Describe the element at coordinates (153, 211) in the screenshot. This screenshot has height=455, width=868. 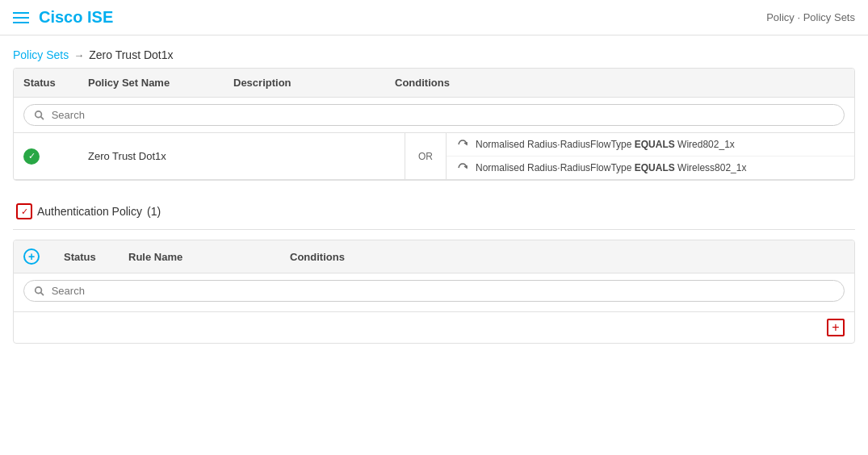
I see `auth-policy-count: (1)` at that location.